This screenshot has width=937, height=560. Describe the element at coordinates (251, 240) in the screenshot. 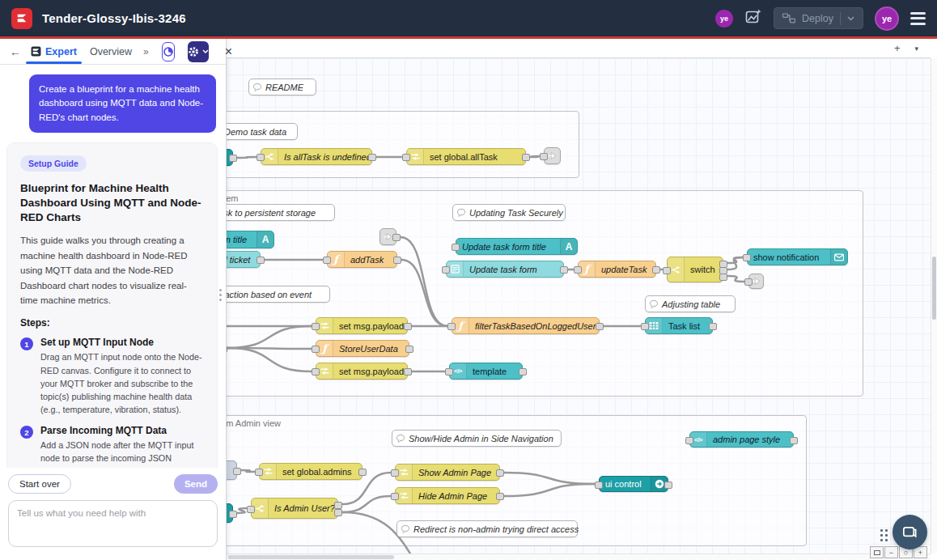

I see `node-task-form-title: Task form titleA` at that location.